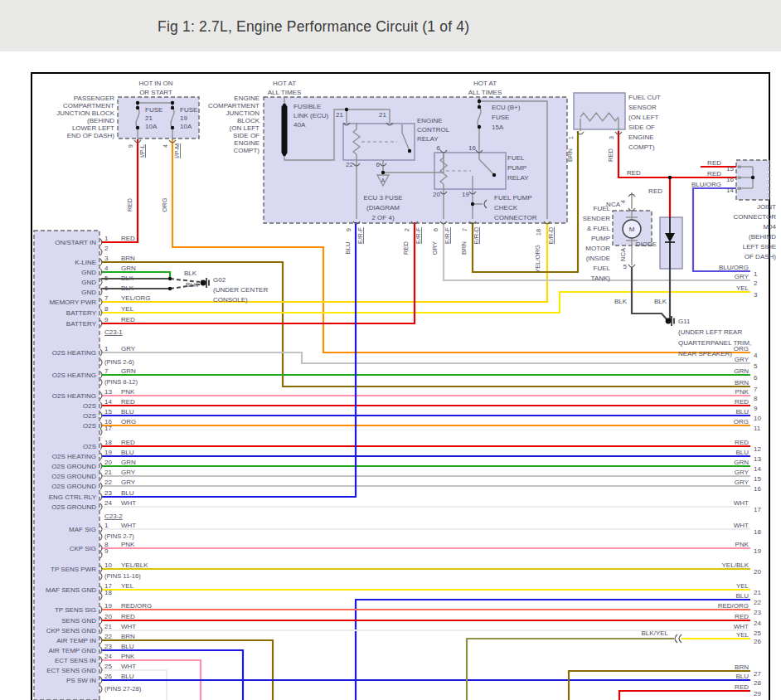  What do you see at coordinates (485, 93) in the screenshot?
I see `label: ALL TIMES` at bounding box center [485, 93].